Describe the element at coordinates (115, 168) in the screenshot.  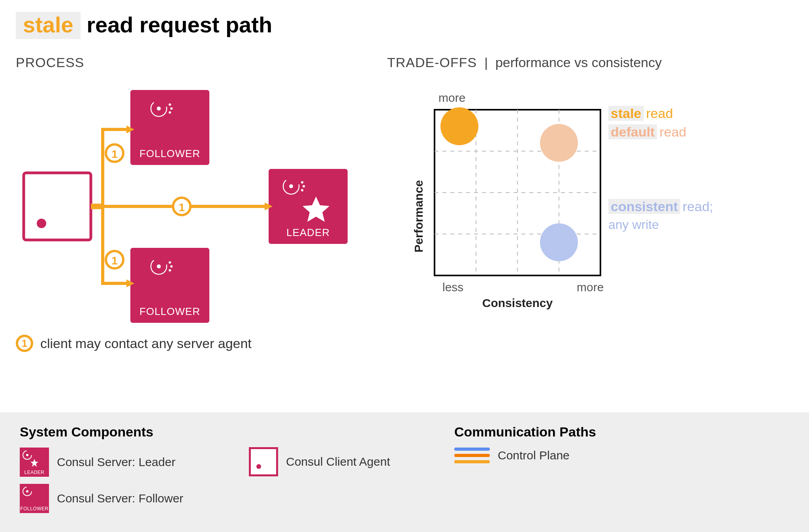
I see `arrow-to-follower-top` at that location.